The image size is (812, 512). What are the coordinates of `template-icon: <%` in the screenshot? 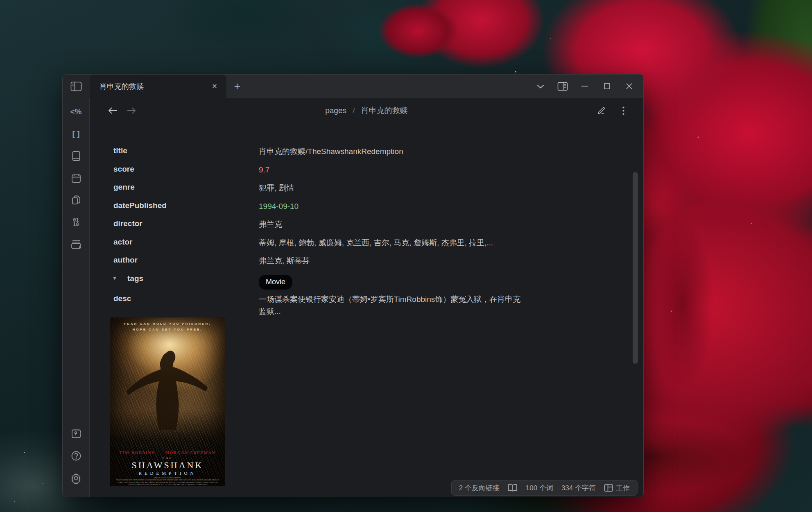 It's located at (76, 112).